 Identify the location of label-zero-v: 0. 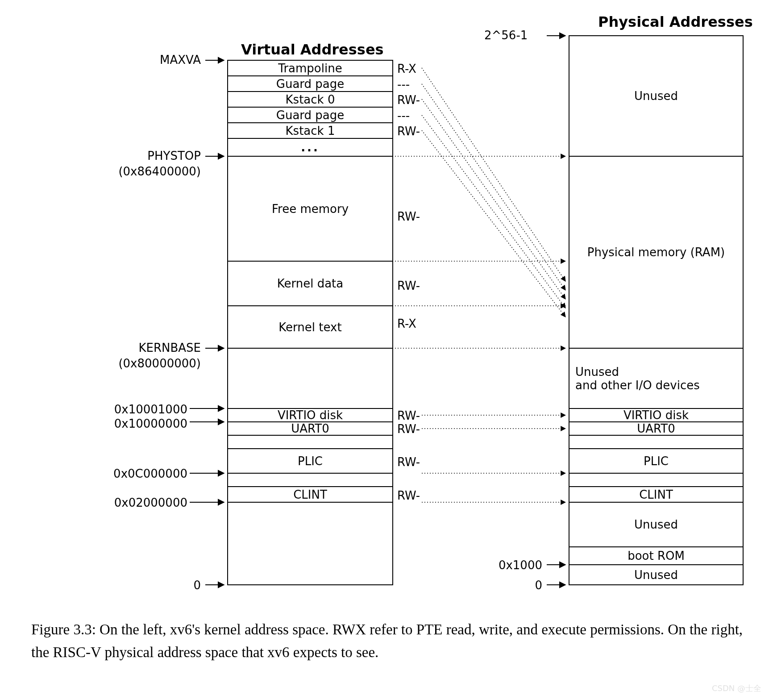
(179, 586).